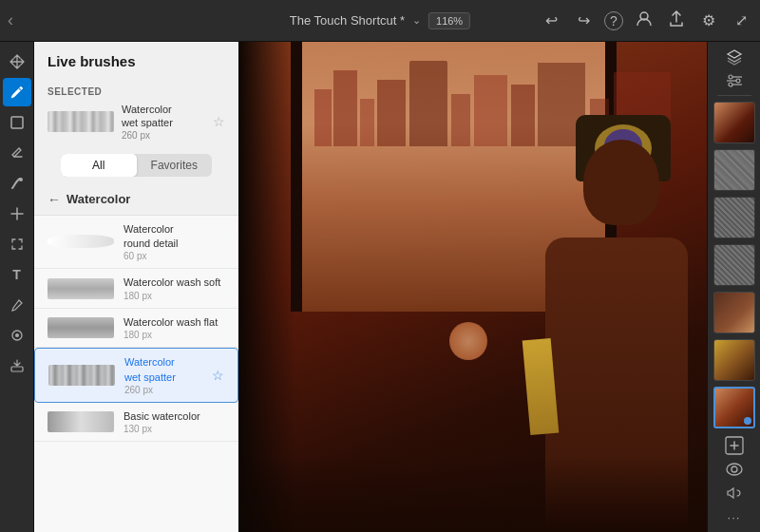 Image resolution: width=760 pixels, height=532 pixels. What do you see at coordinates (17, 183) in the screenshot?
I see `tool-smudge` at bounding box center [17, 183].